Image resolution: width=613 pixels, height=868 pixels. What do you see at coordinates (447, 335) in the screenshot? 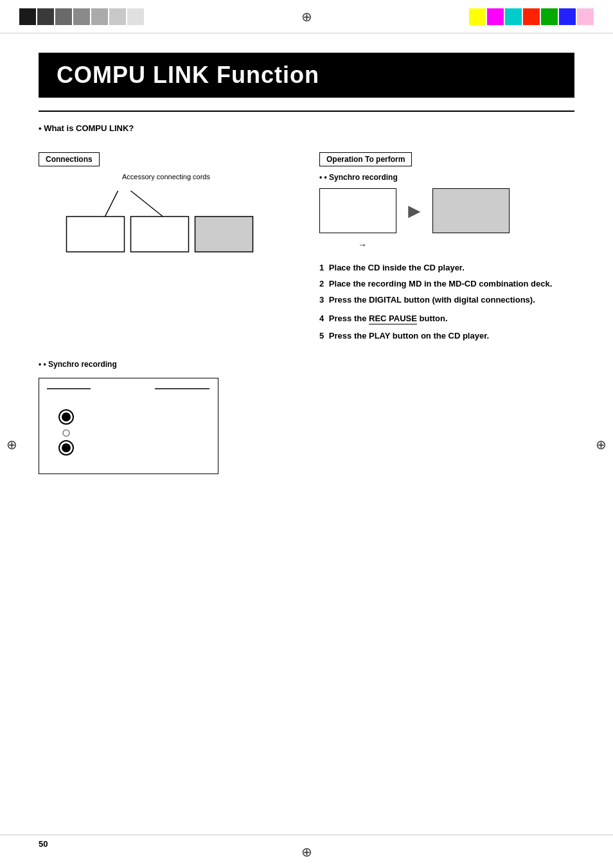
I see `step-5: 5 Press the PLAY button on the CD player…` at bounding box center [447, 335].